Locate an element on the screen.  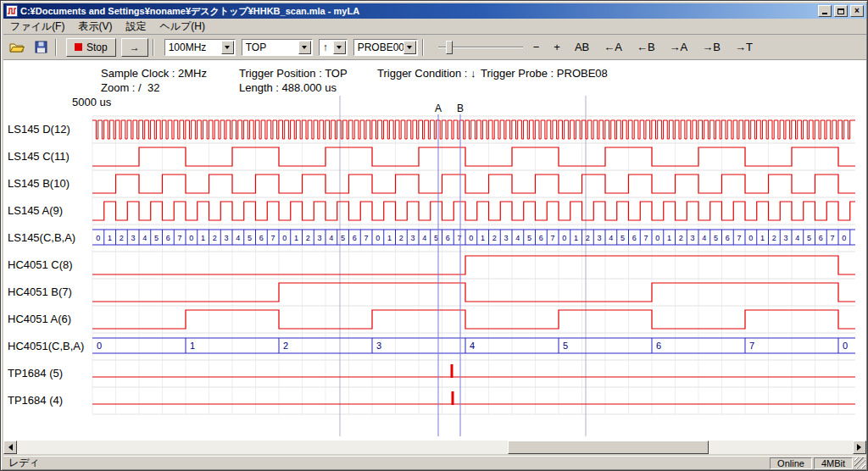
trace-LS145 C(11) is located at coordinates (474, 157).